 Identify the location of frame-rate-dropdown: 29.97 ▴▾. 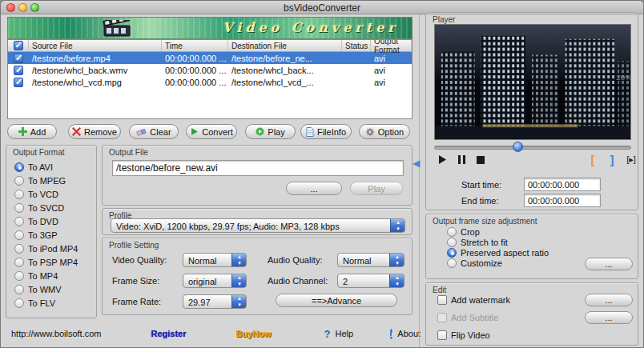
(215, 302).